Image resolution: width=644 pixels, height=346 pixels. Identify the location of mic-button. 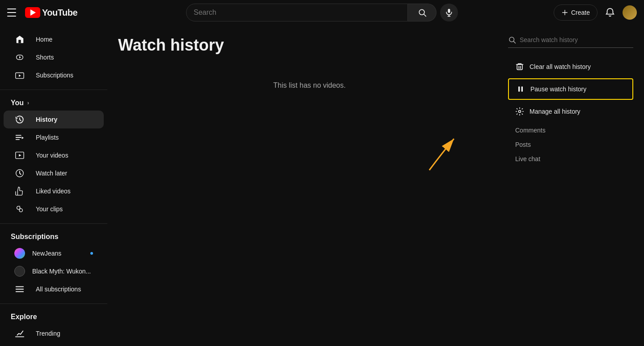
(449, 13).